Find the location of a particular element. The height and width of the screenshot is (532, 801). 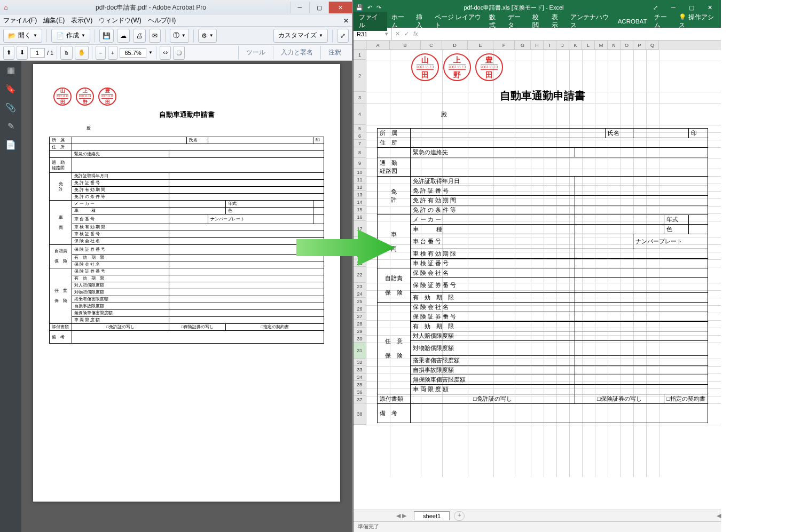

undo-icon: ↶ is located at coordinates (370, 7).